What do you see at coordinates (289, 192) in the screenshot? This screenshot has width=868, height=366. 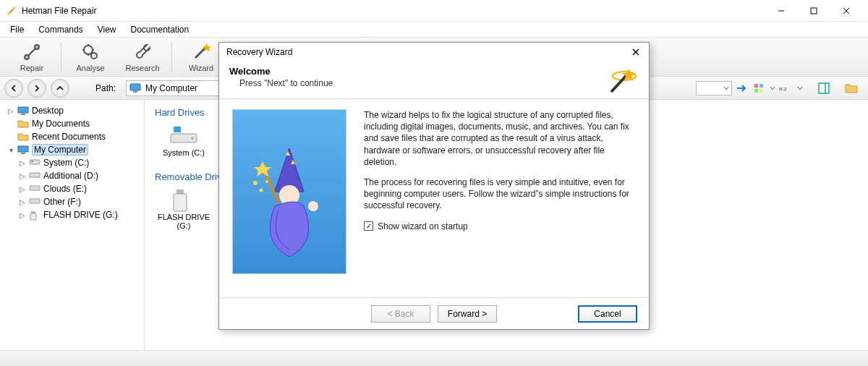 I see `wizard-illustration` at bounding box center [289, 192].